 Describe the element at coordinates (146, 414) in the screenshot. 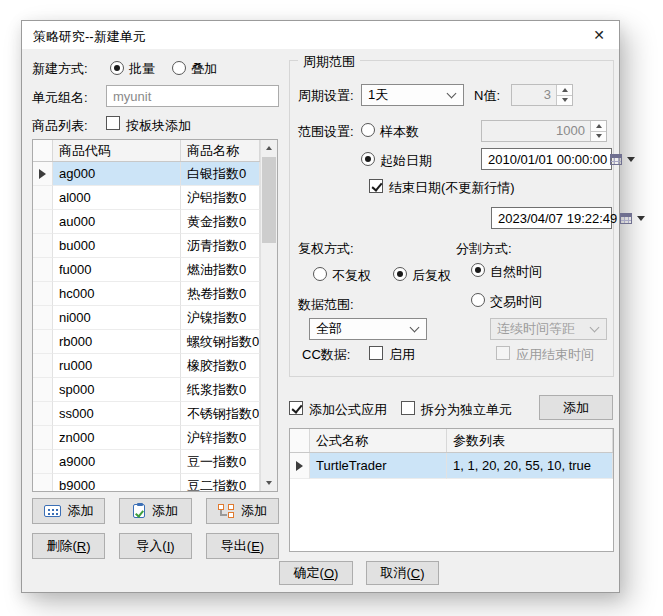

I see `table-row: ss000不锈钢指数0` at that location.